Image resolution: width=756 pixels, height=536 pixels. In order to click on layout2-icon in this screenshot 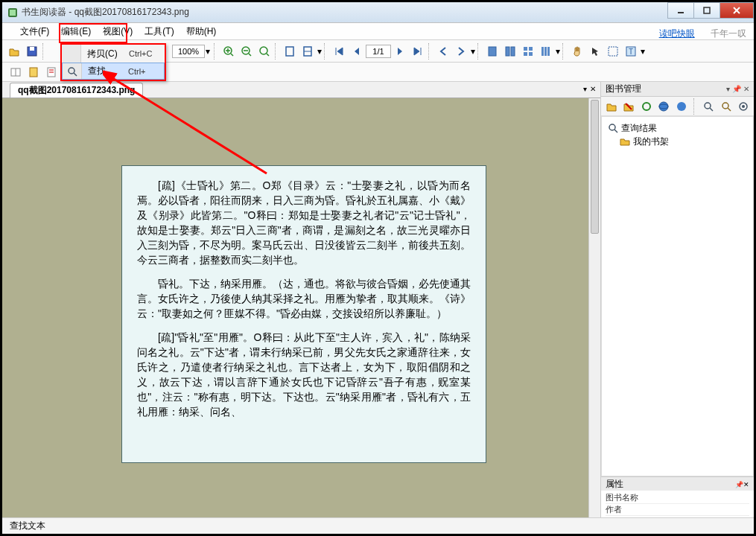, I will do `click(510, 51)`.